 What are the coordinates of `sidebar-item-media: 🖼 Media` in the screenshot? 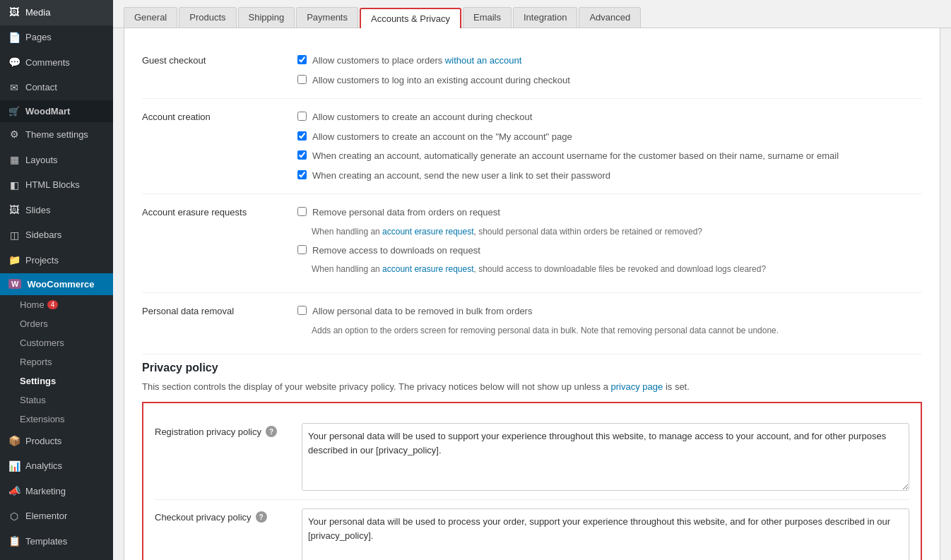 It's located at (57, 13).